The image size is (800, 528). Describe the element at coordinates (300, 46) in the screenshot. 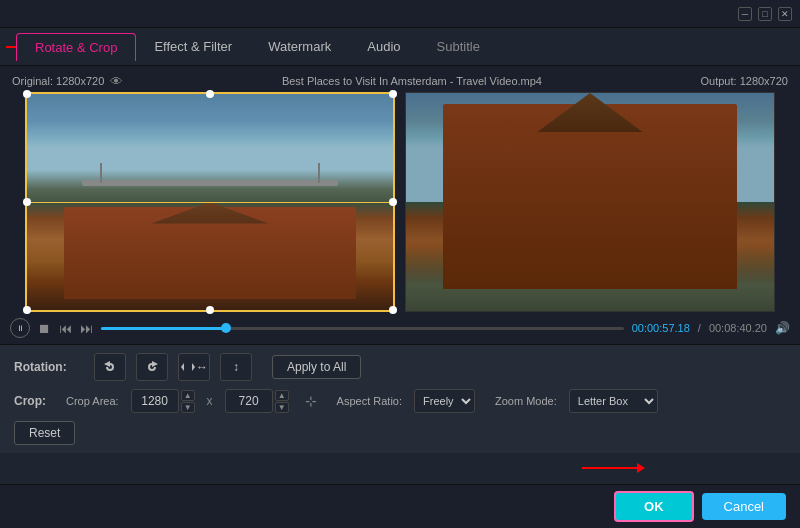

I see `tab-watermark: Watermark` at that location.